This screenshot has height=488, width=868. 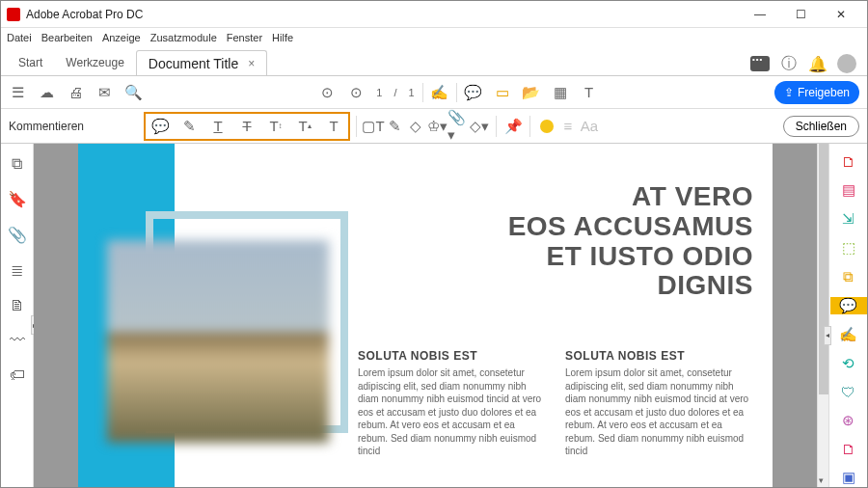 What do you see at coordinates (822, 126) in the screenshot?
I see `close-toolbar-button: Schließen` at bounding box center [822, 126].